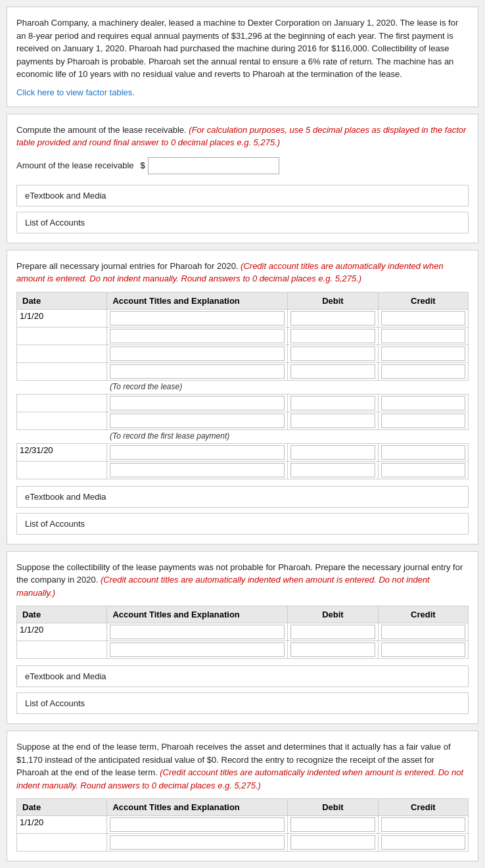 Image resolution: width=485 pixels, height=868 pixels. I want to click on amount-label: Amount of the lease receivable, so click(75, 166).